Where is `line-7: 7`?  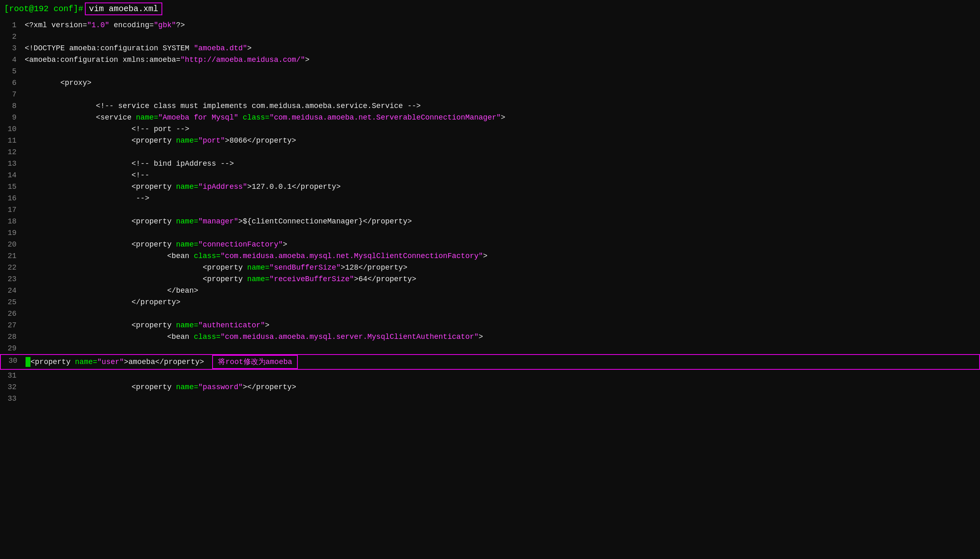 line-7: 7 is located at coordinates (490, 94).